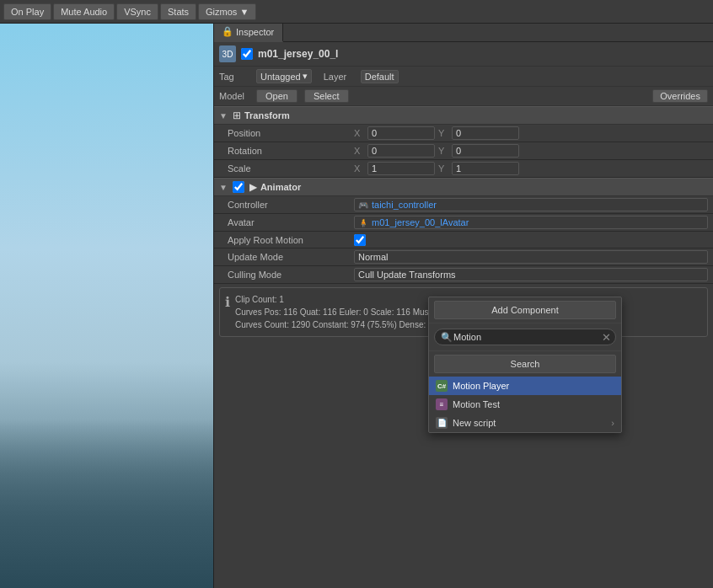 The width and height of the screenshot is (713, 588). What do you see at coordinates (485, 133) in the screenshot?
I see `position-y-input` at bounding box center [485, 133].